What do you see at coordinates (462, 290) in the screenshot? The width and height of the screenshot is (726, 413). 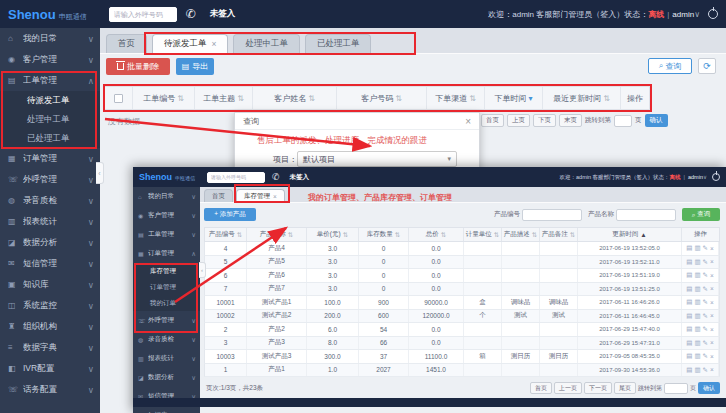 I see `table-row: 7产品73.000.02017-06-19 13:51:25.0▤▥✎×` at bounding box center [462, 290].